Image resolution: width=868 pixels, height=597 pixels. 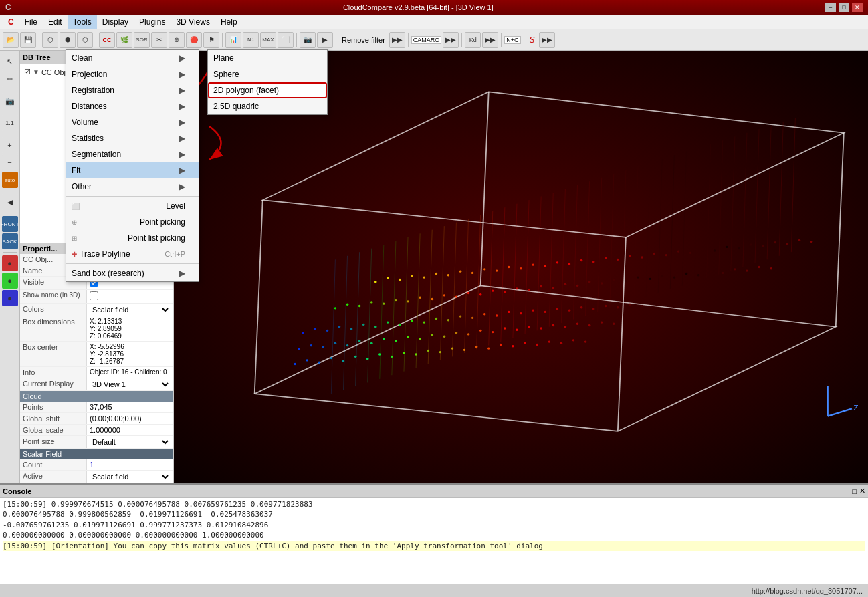 What do you see at coordinates (10, 263) in the screenshot?
I see `lt-btn-color1: ●` at bounding box center [10, 263].